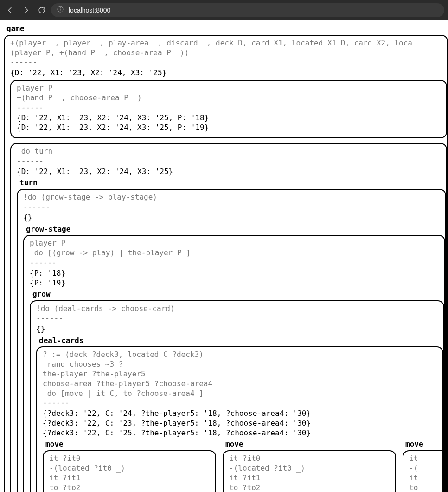  Describe the element at coordinates (237, 278) in the screenshot. I see `rule-state: {P: '18} {P: '19}` at that location.